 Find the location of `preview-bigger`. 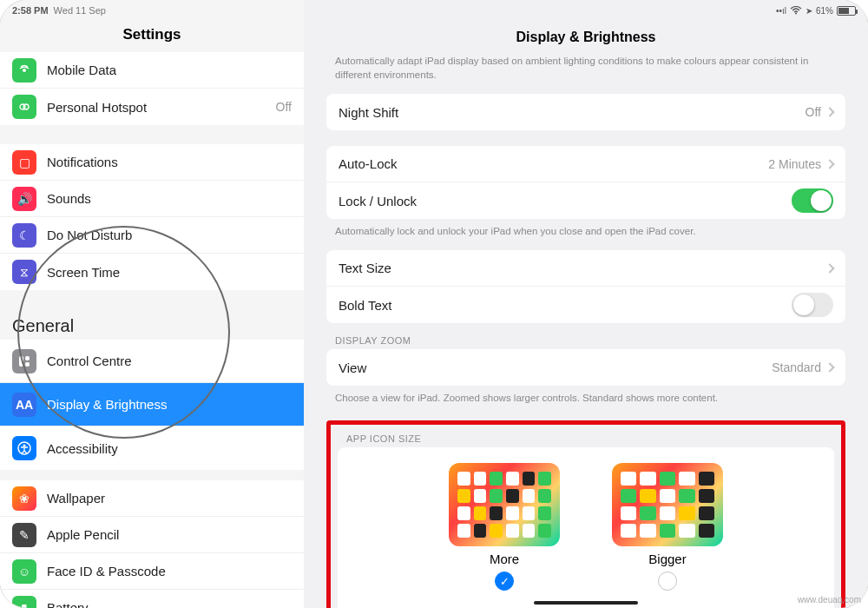

preview-bigger is located at coordinates (667, 505).